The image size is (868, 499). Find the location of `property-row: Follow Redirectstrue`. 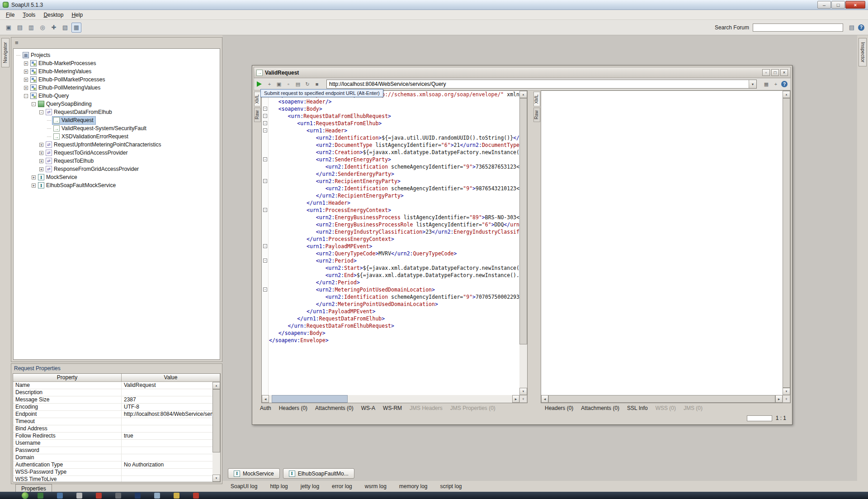

property-row: Follow Redirectstrue is located at coordinates (117, 436).